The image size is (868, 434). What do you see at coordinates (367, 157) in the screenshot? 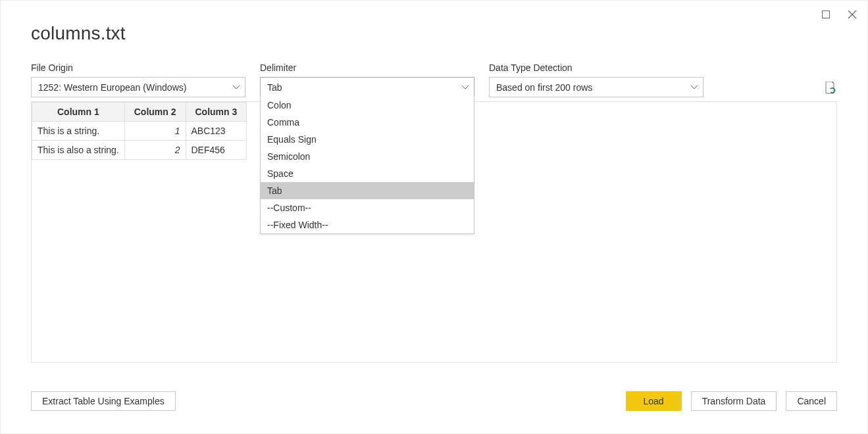
I see `delimiter-option-semicolon: Semicolon` at bounding box center [367, 157].